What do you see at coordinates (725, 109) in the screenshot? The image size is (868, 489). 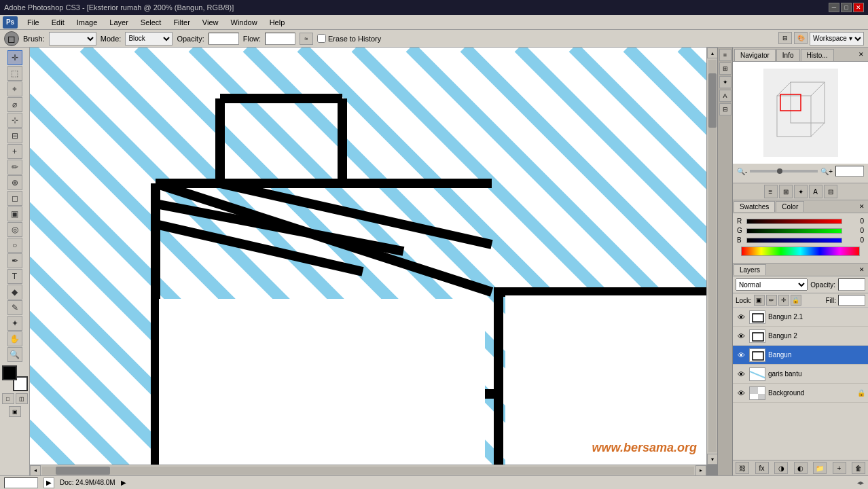 I see `panel-icon-5: ⊟` at bounding box center [725, 109].